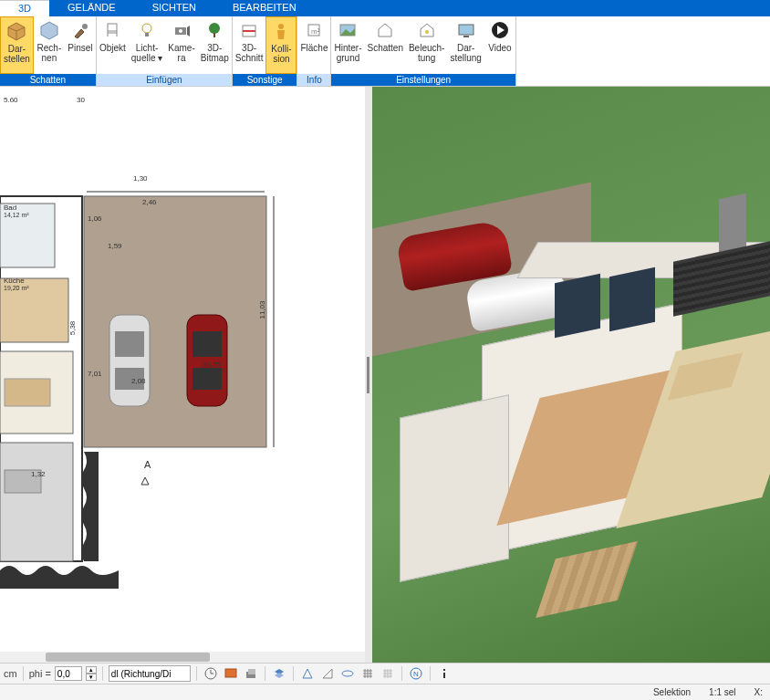  I want to click on 3d-bitmap-label: 3D- Bitmap, so click(215, 53).